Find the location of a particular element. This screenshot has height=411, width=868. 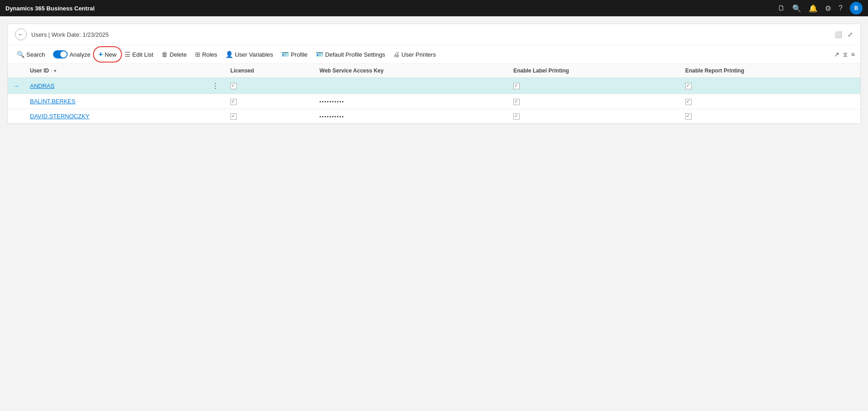

toolbar: 🔍 Search Analyze + New ☰ Edit List is located at coordinates (434, 54).